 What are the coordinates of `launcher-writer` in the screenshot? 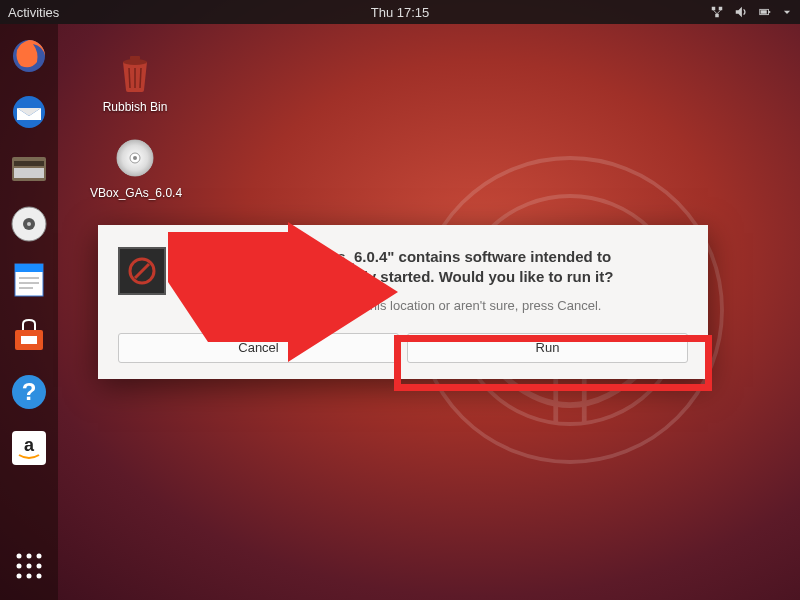 It's located at (29, 280).